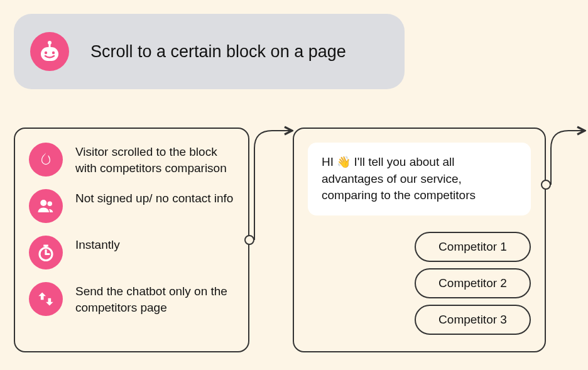 This screenshot has height=370, width=588. Describe the element at coordinates (50, 52) in the screenshot. I see `bot-icon` at that location.